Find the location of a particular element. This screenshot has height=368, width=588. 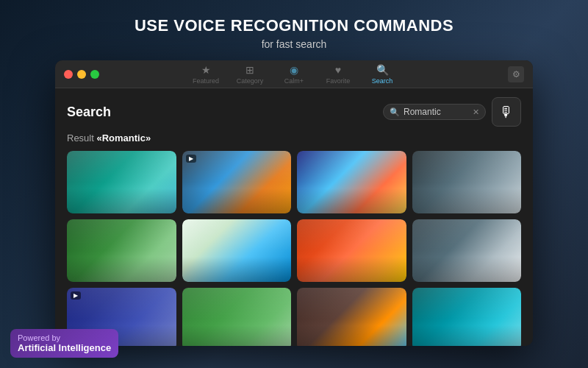

search-clear-button: ✕ is located at coordinates (476, 112).